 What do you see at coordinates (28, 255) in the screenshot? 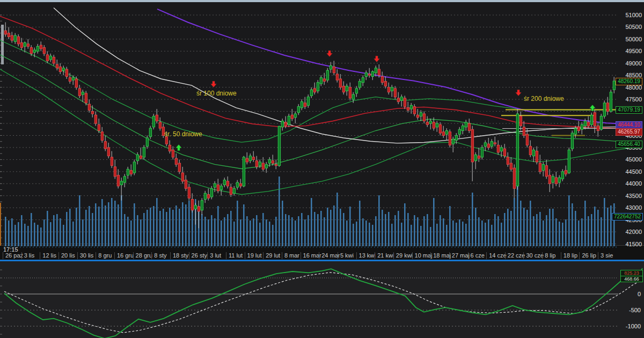
I see `x-axis-label: 3 lis` at bounding box center [28, 255].